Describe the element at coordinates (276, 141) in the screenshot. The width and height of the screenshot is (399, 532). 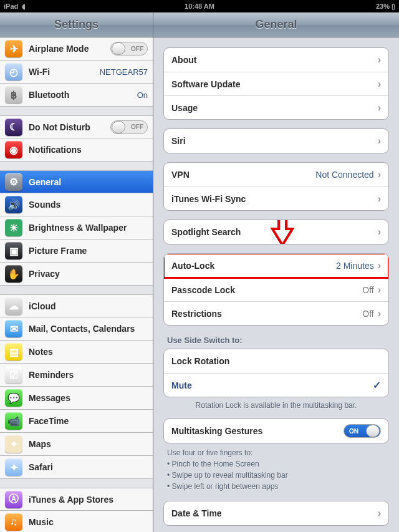
I see `row-siri: Siri ›` at that location.